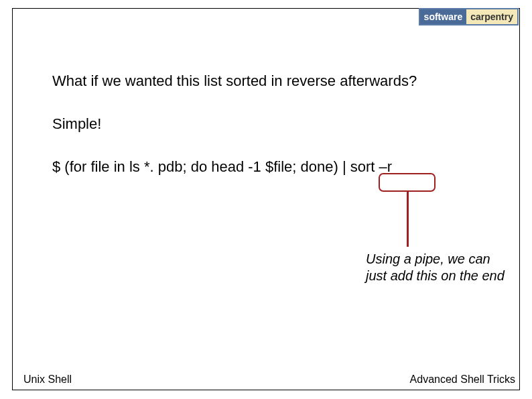 Image resolution: width=532 pixels, height=399 pixels. What do you see at coordinates (436, 268) in the screenshot?
I see `callout-annotation: Using a pipe, we can just add this on th…` at bounding box center [436, 268].